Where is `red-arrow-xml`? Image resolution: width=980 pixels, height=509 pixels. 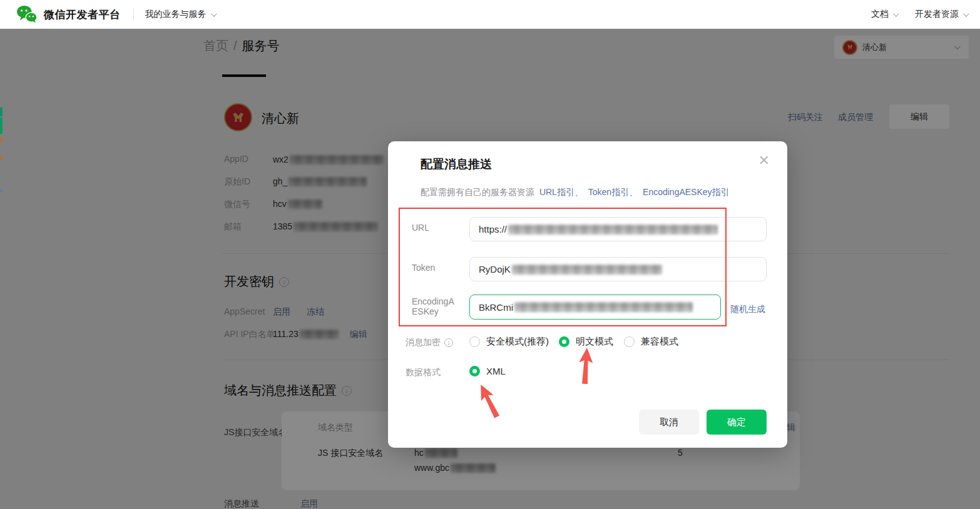
red-arrow-xml is located at coordinates (489, 401).